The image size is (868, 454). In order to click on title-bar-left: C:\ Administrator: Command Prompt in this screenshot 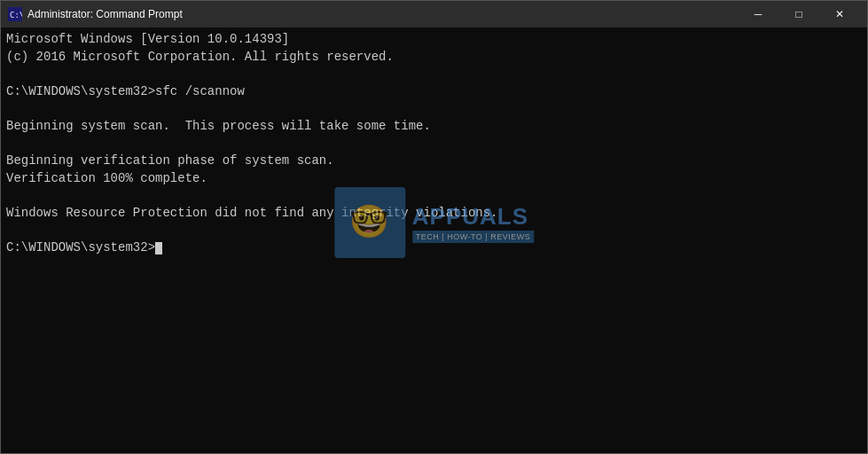, I will do `click(96, 14)`.